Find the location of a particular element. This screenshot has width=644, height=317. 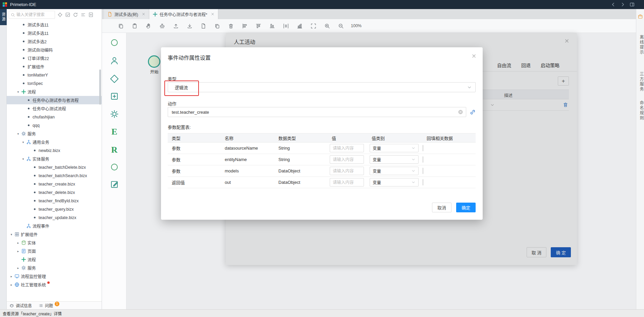

palette-letter-e-item: E is located at coordinates (114, 132).